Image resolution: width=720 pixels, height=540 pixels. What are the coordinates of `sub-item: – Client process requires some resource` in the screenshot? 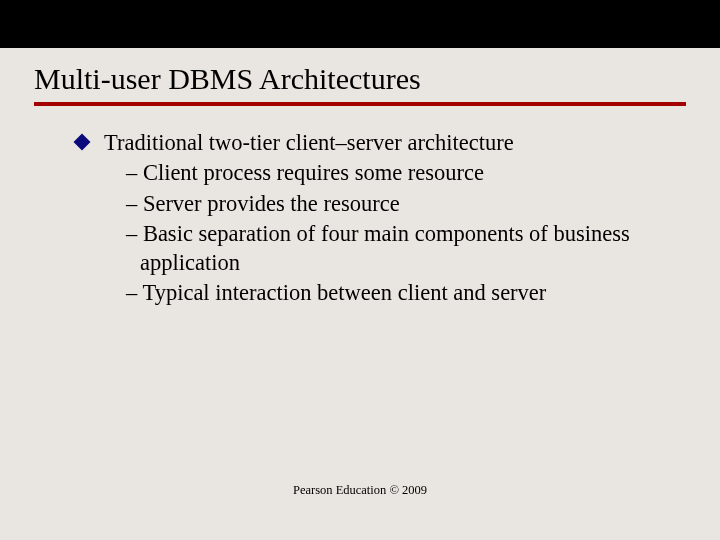 It's located at (393, 172).